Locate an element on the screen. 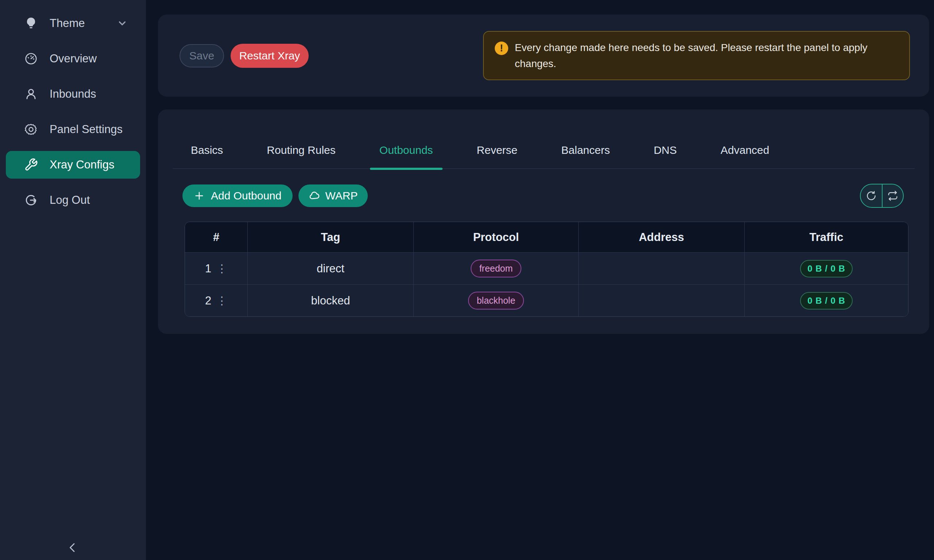 The width and height of the screenshot is (934, 560). column-header-protocol: Protocol is located at coordinates (496, 237).